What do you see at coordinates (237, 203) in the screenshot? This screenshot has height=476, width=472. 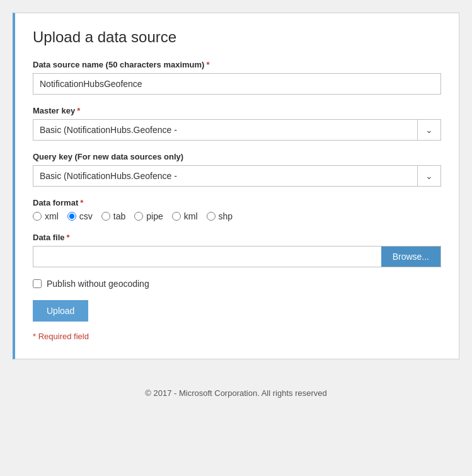 I see `data-format-label: Data format*` at bounding box center [237, 203].